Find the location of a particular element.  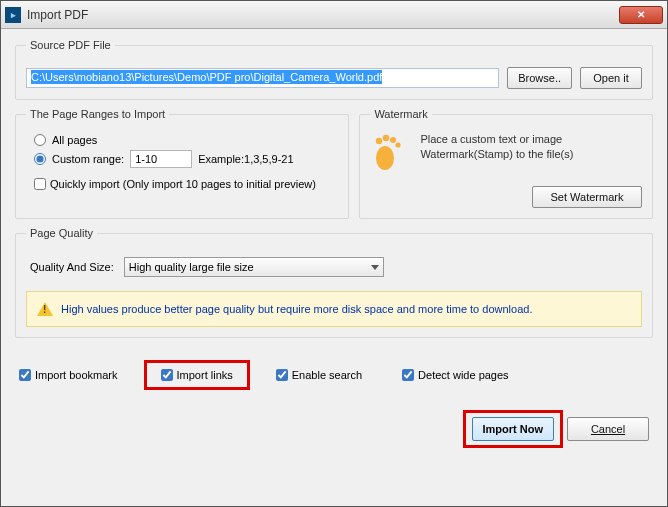

source-row: C:\Users\mobiano13\Pictures\Demo\PDF pro… is located at coordinates (334, 78).